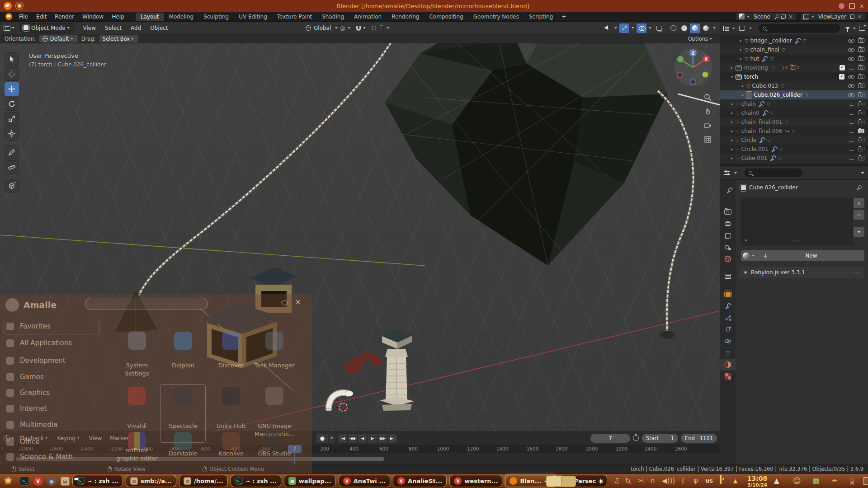 This screenshot has width=868, height=488. I want to click on tab-compositing: Compositing, so click(446, 17).